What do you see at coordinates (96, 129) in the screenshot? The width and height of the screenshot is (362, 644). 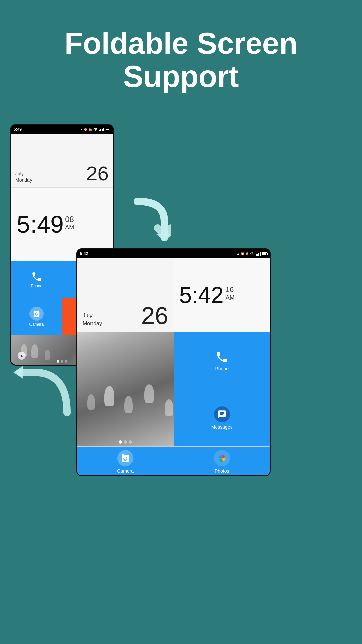 I see `wifi-icon` at bounding box center [96, 129].